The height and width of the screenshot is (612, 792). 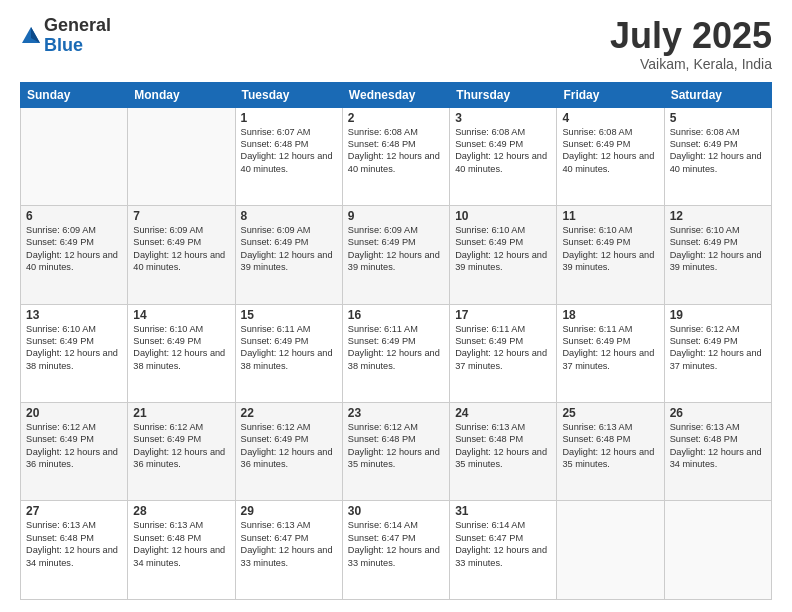 What do you see at coordinates (396, 446) in the screenshot?
I see `day-info: Sunrise: 6:12 AM Sunset: 6:48 PM Dayligh…` at bounding box center [396, 446].